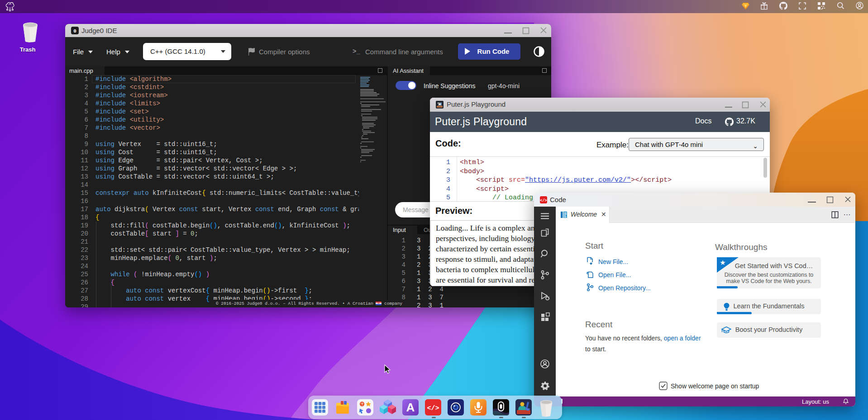 This screenshot has height=420, width=868. Describe the element at coordinates (75, 31) in the screenshot. I see `svg-text: 0` at that location.